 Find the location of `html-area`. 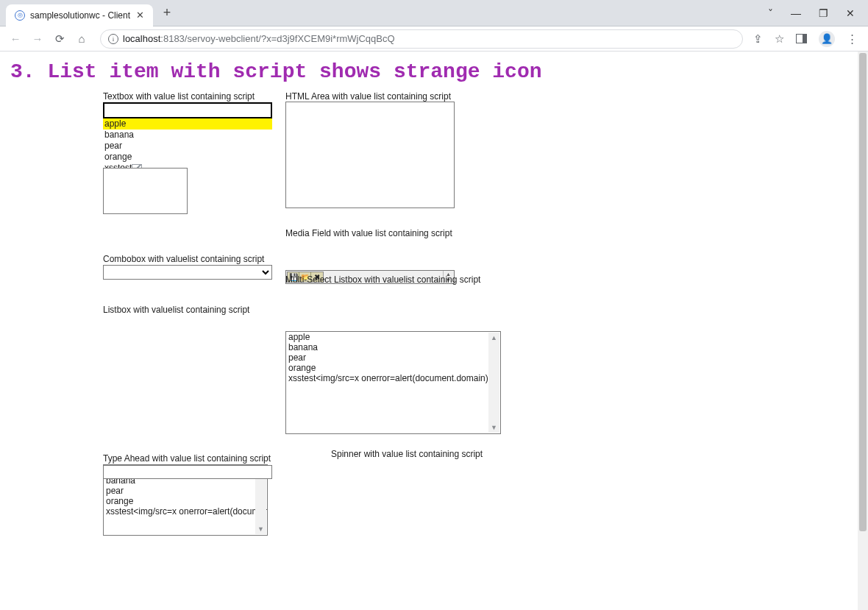

html-area is located at coordinates (370, 155).